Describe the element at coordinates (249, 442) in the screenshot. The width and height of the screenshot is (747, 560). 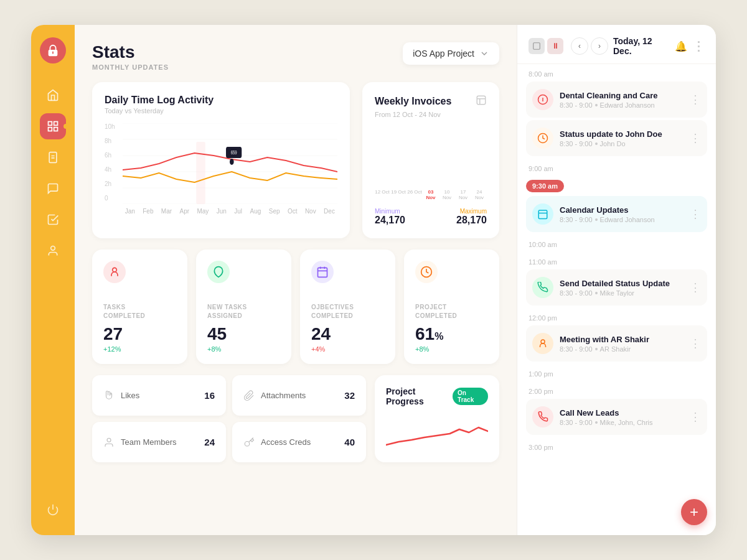
I see `key-icon` at that location.